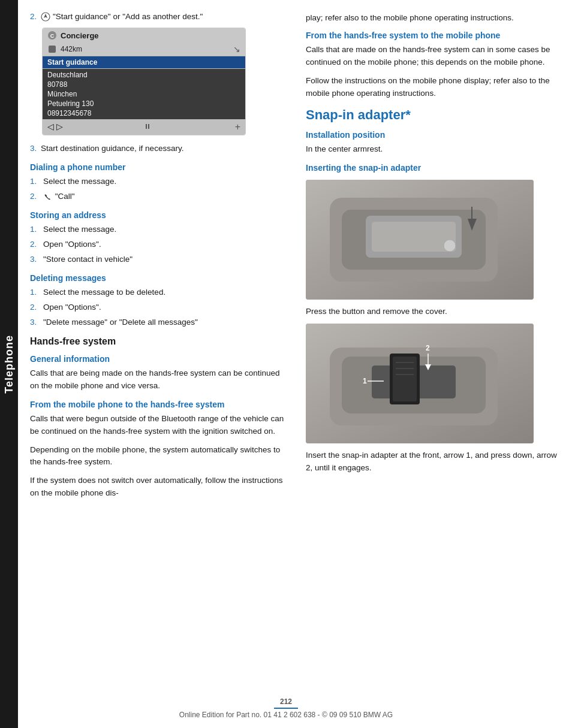  I want to click on step3-item: 3. Start destination guidance, if necess…, so click(159, 149).